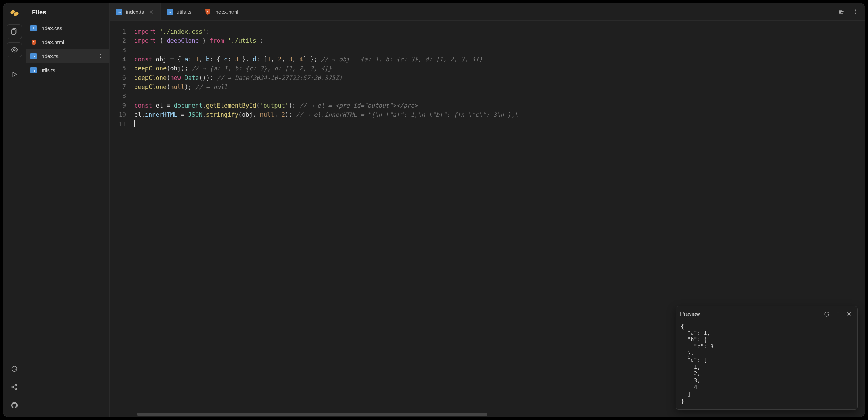 The height and width of the screenshot is (420, 868). I want to click on preview-content: { "a": 1, "b": { "c": 3 }, "d": [ 1, 2, …, so click(767, 366).